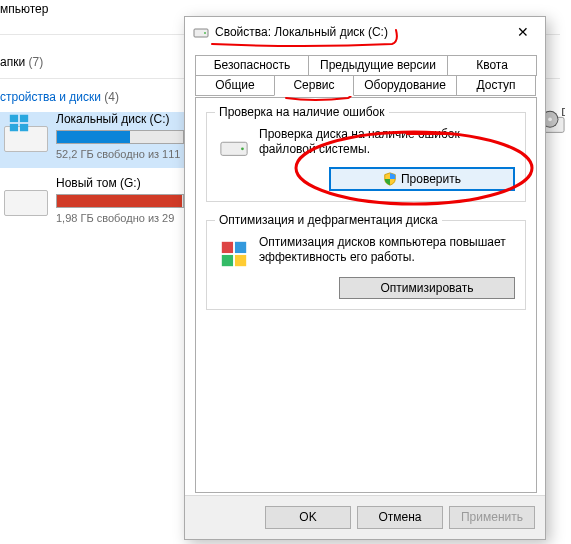 The height and width of the screenshot is (544, 571). I want to click on group-legend: Проверка на наличие ошибок, so click(302, 112).